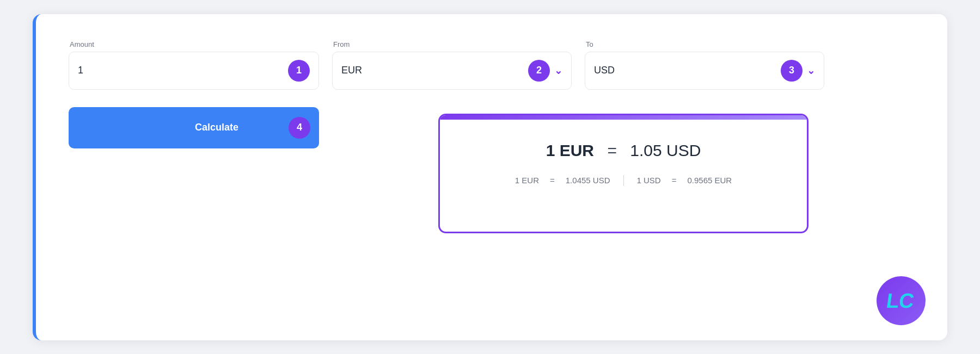 The image size is (980, 354). I want to click on to-select-wrap: USD 3 ⌄, so click(705, 71).